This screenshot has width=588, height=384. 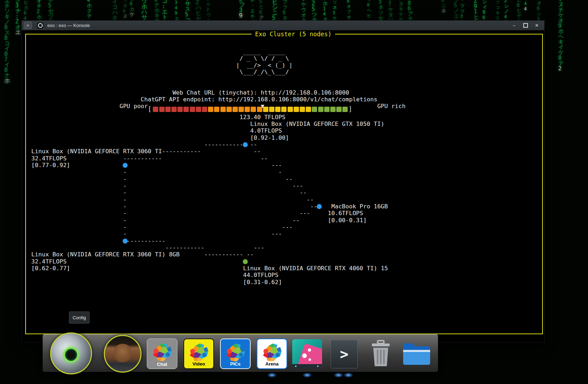 I want to click on terminal-row: 32.4TFLOPS, so click(x=284, y=262).